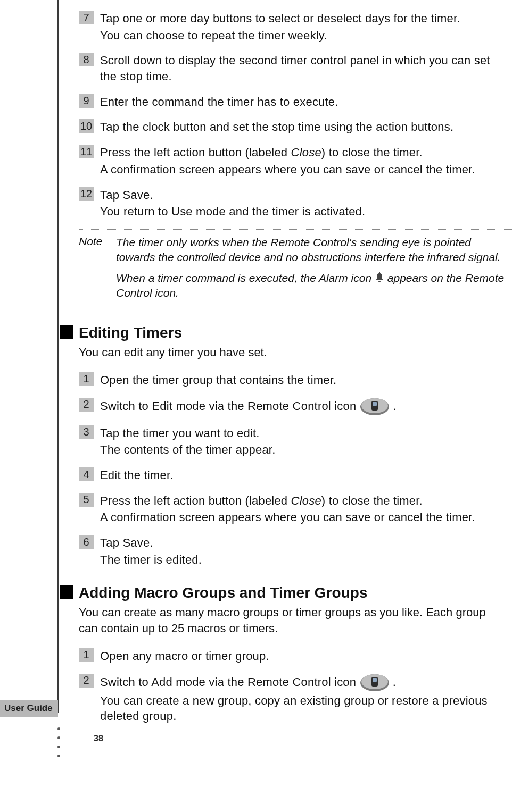  I want to click on step-item: 8 Scroll down to display the second time…, so click(286, 68).